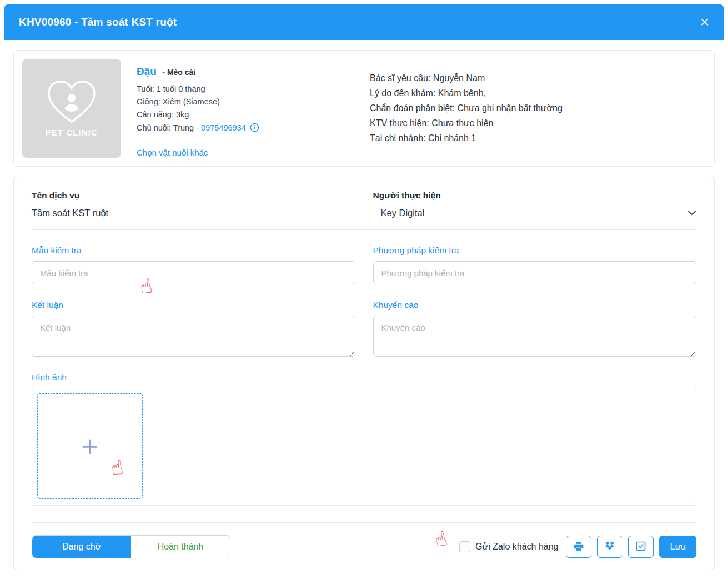  I want to click on close-icon: ×, so click(705, 22).